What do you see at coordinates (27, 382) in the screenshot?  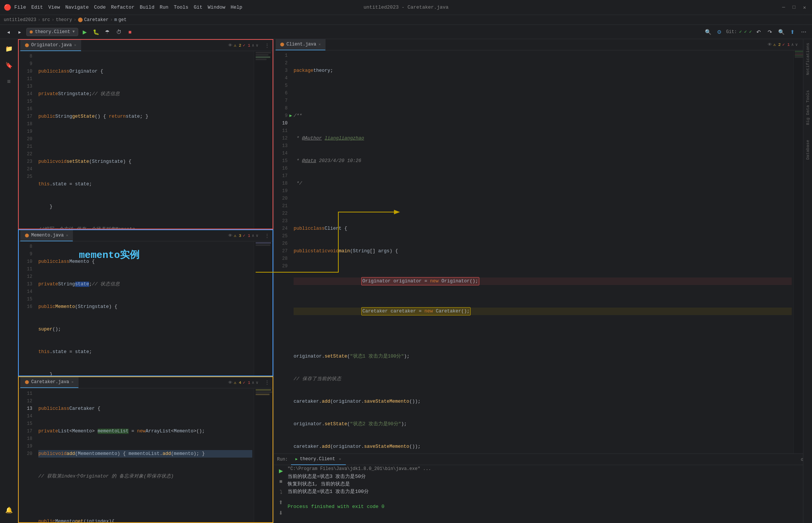 I see `caretaker-tab-icon: ⬤` at bounding box center [27, 382].